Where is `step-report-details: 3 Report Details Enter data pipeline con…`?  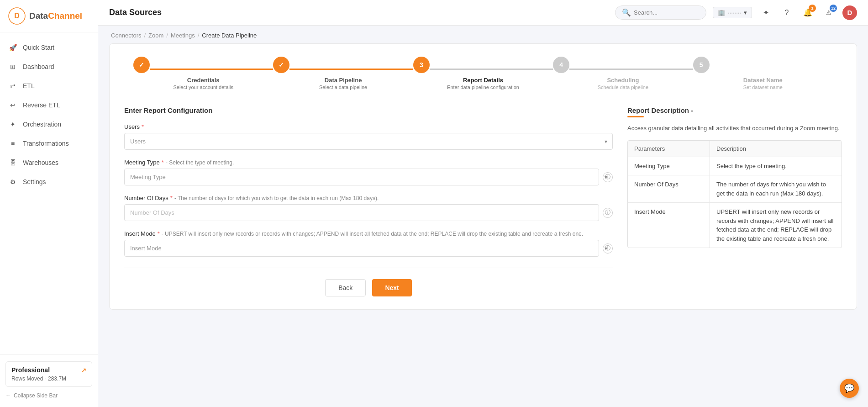
step-report-details: 3 Report Details Enter data pipeline con… is located at coordinates (483, 73).